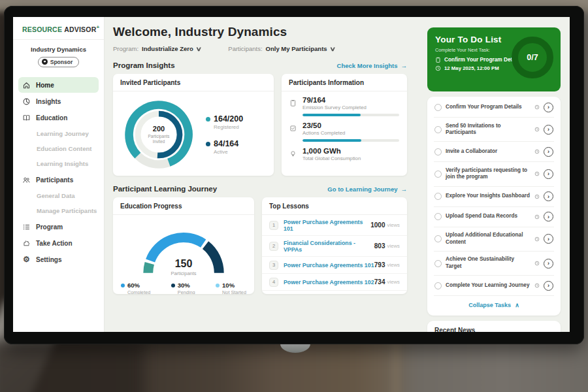 Image resolution: width=588 pixels, height=392 pixels. What do you see at coordinates (335, 293) in the screenshot?
I see `lesson-row: 5 Power Purchase Agreements 103 600views` at bounding box center [335, 293].